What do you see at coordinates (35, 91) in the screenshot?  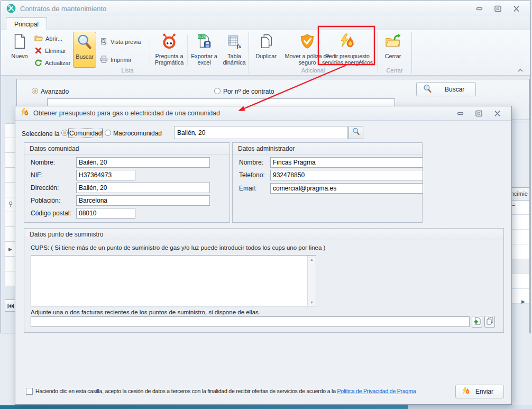 I see `radio-avanzado` at bounding box center [35, 91].